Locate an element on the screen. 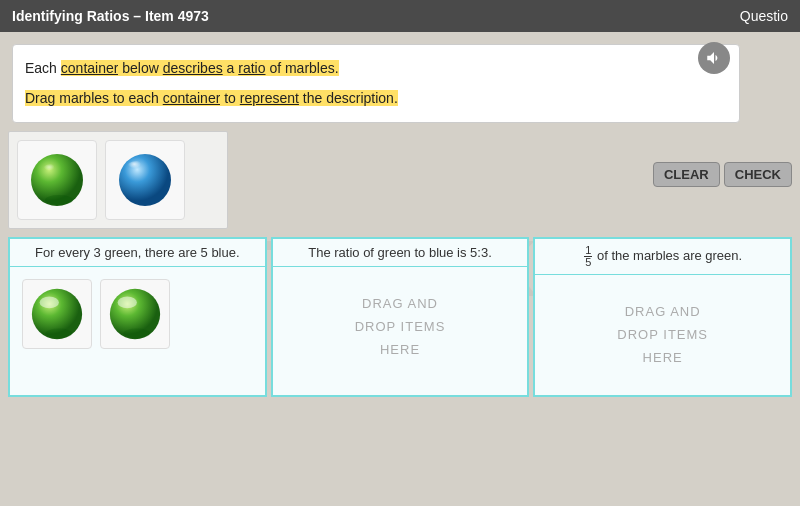  text-a: a is located at coordinates (231, 68).